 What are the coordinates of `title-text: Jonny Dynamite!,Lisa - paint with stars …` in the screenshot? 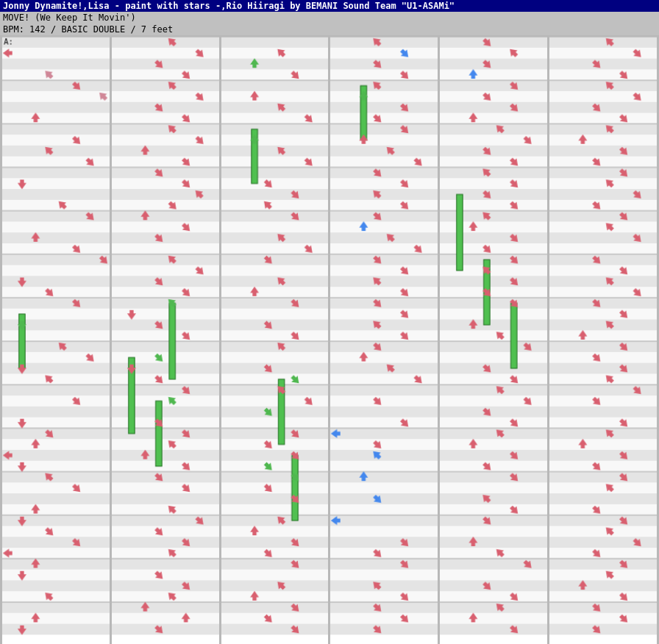 It's located at (229, 6).